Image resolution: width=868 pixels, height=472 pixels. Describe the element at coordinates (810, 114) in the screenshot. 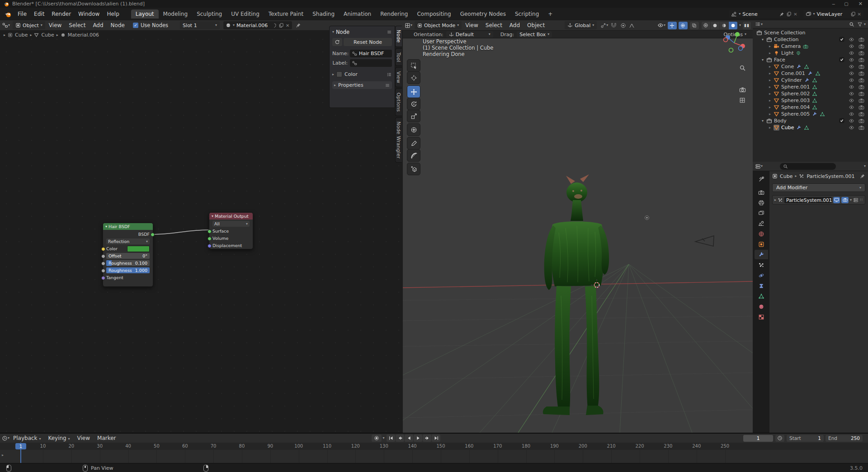

I see `outliner-row-sphere-005: ▸Sphere.005` at that location.